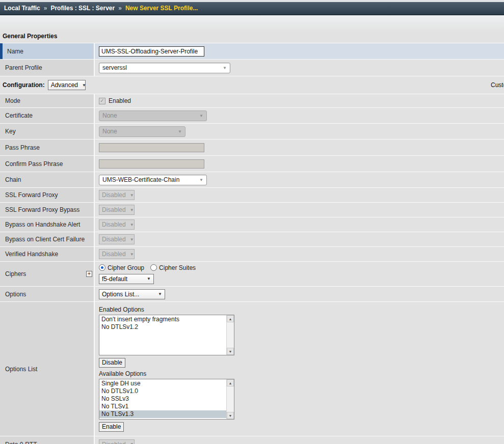 The width and height of the screenshot is (504, 444). Describe the element at coordinates (47, 180) in the screenshot. I see `chain-label-cell: Chain` at that location.